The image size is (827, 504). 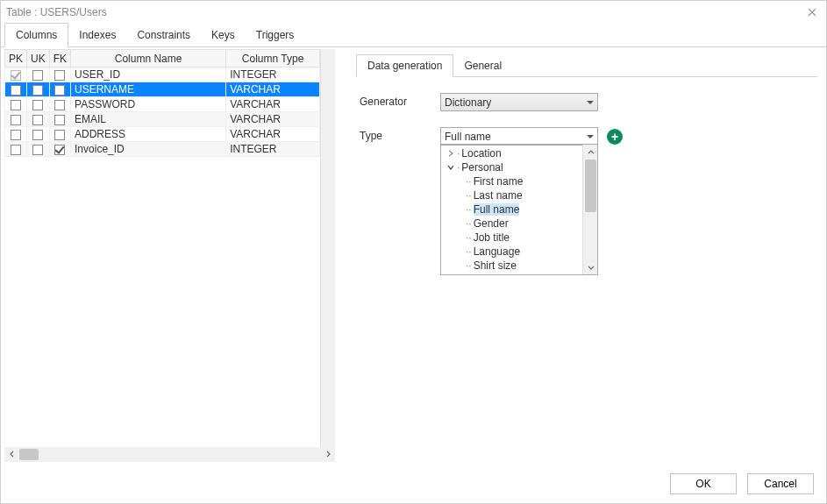 I want to click on table-row: PASSWORDVARCHAR, so click(x=163, y=105).